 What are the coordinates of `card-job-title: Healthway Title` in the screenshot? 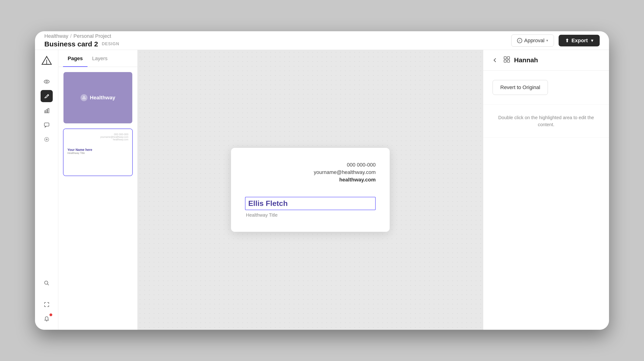 It's located at (310, 215).